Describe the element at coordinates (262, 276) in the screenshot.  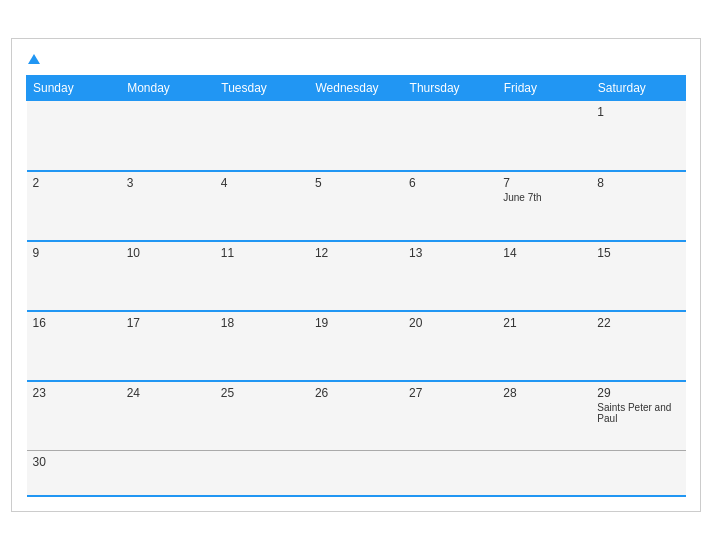
I see `calendar-cell: 11` at that location.